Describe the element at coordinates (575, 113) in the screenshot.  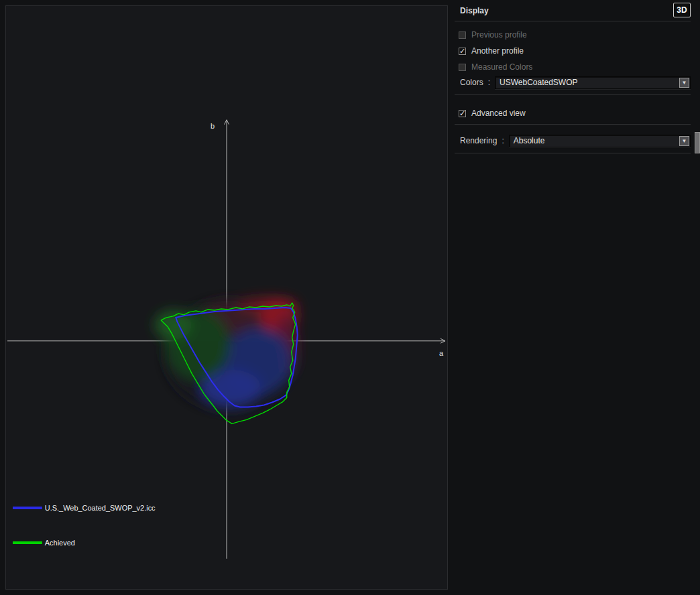
I see `checkbox-advanced-view: ✓ Advanced view` at that location.